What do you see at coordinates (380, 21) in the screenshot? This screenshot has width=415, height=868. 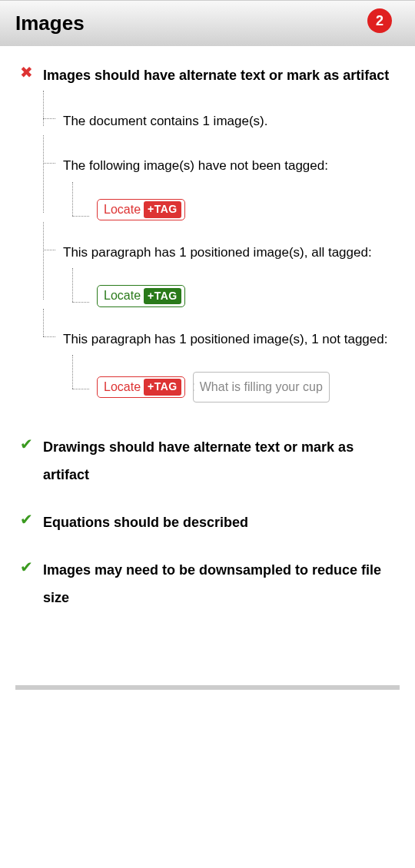 I see `issue-count-badge: 2` at bounding box center [380, 21].